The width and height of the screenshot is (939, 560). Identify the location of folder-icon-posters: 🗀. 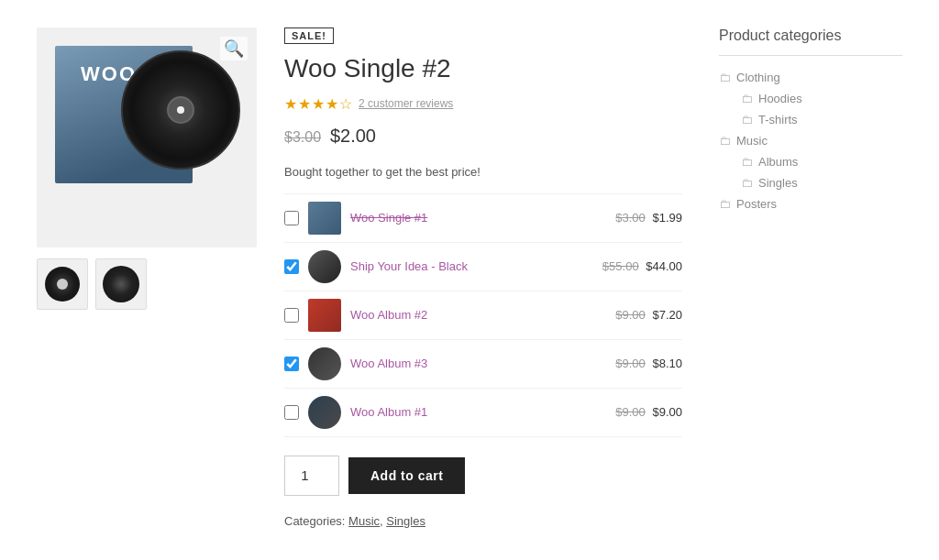
(724, 203).